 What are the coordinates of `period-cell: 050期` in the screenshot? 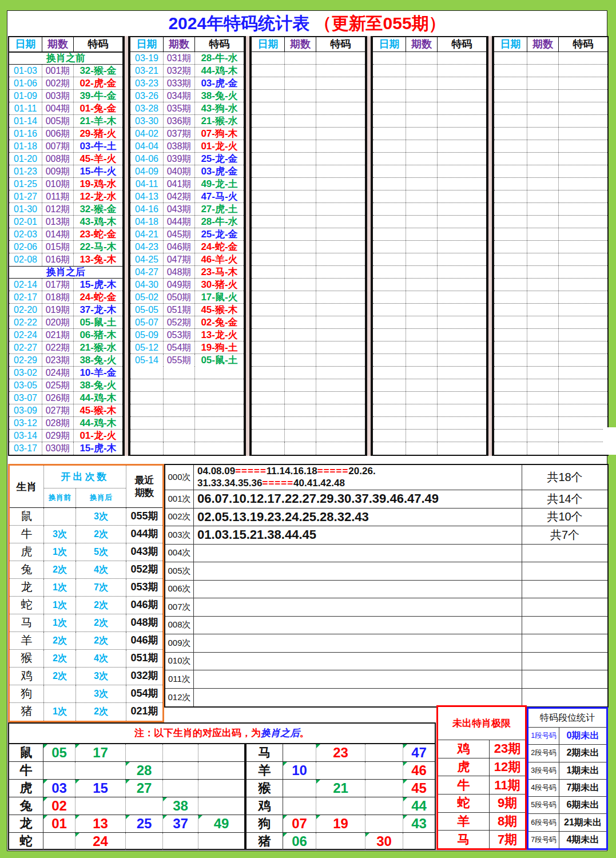 It's located at (180, 297).